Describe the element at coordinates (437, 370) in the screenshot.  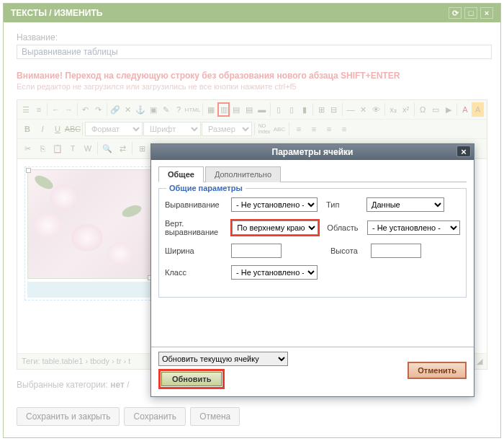
I see `dialog-cancel-button: Отменить` at that location.